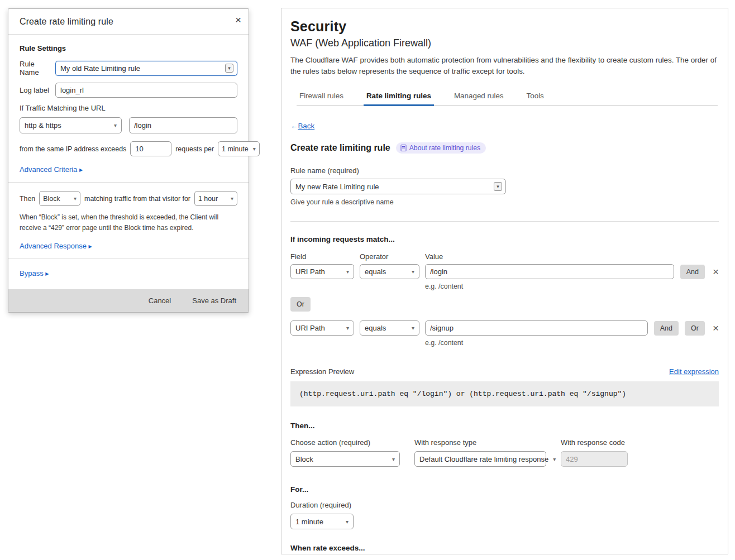 This screenshot has width=735, height=560. Describe the element at coordinates (505, 425) in the screenshot. I see `then-heading: Then...` at that location.